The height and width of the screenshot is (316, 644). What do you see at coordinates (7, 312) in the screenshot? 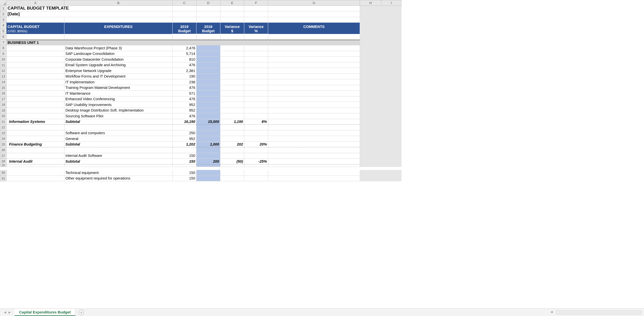
I see `tab-nav: ◀ ▶` at bounding box center [7, 312].